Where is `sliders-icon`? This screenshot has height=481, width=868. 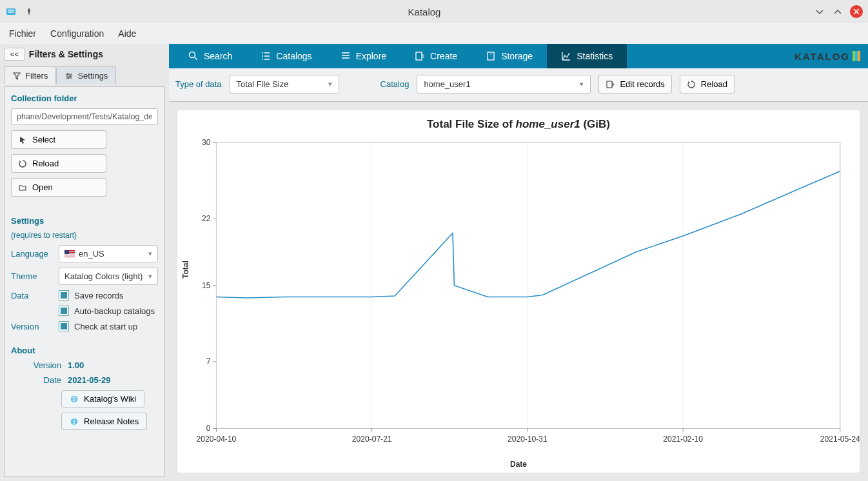 sliders-icon is located at coordinates (69, 76).